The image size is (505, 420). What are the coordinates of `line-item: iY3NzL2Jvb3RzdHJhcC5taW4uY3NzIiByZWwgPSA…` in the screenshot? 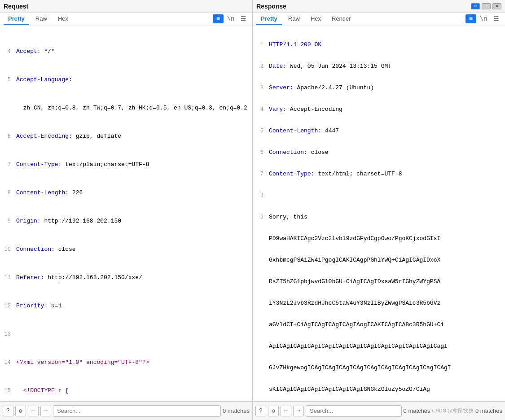 It's located at (379, 303).